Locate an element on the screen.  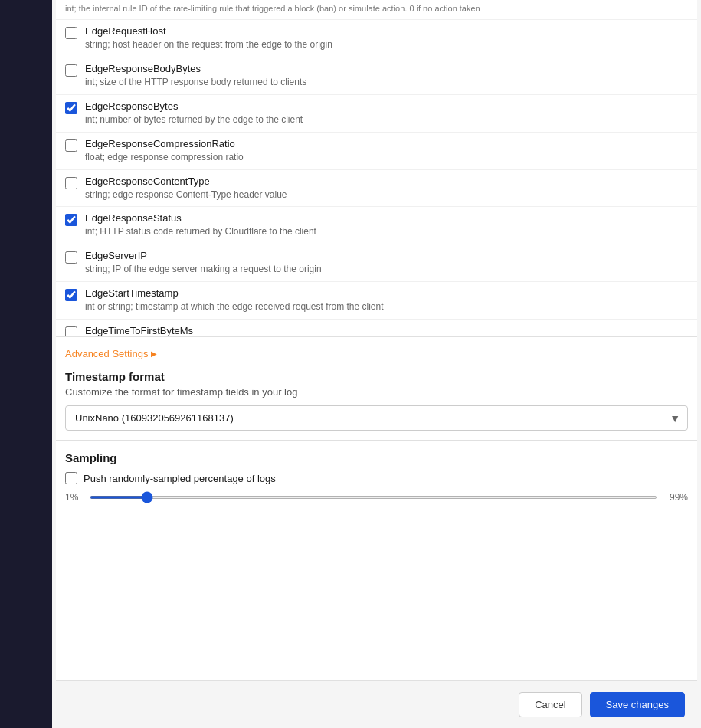
timestamp-select: UnixNano (1609320569261168137)UnixRFC333… is located at coordinates (377, 418).